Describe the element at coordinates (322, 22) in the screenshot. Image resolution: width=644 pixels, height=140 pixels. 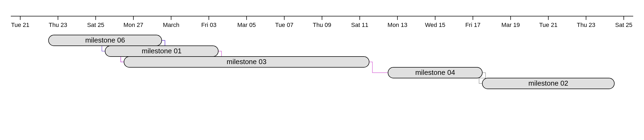
I see `time-axis: Tue 21Thu 23Sat 25Mon 27MarchFri 03Mar 0…` at that location.